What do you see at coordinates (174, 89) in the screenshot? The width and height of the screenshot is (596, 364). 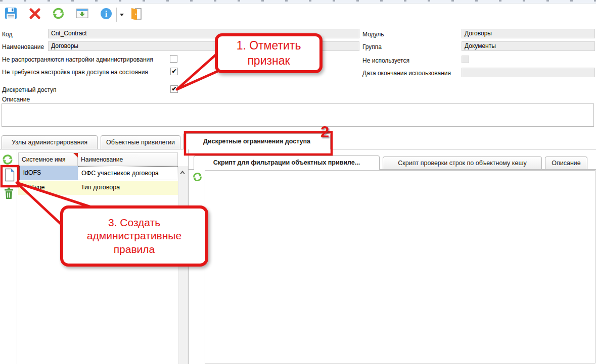 I see `discrete-access-checkbox: ✔` at bounding box center [174, 89].